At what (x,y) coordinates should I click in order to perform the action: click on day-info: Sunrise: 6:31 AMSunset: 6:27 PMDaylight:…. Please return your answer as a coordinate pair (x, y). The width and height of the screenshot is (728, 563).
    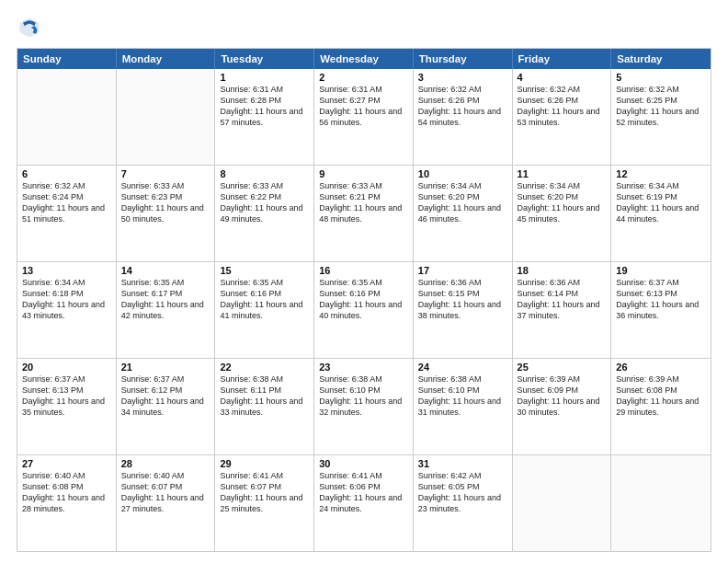
    Looking at the image, I should click on (364, 107).